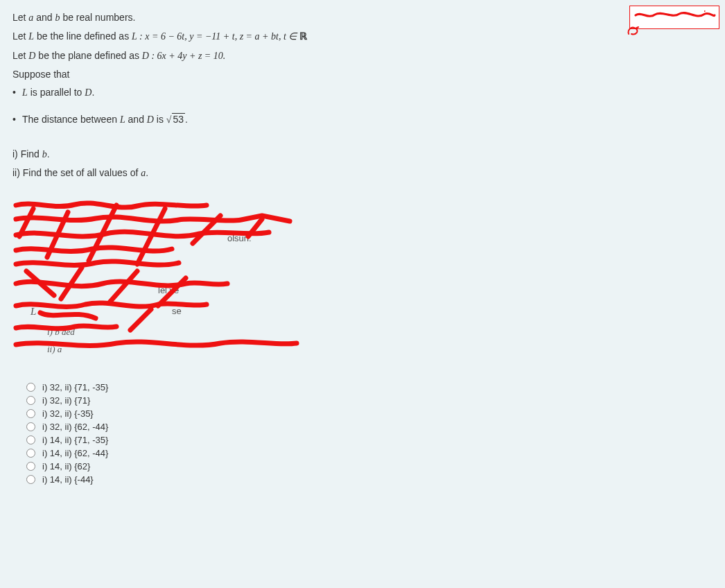 The image size is (725, 588). What do you see at coordinates (369, 440) in the screenshot?
I see `option-5: i) 14, ii) {71, -35}` at bounding box center [369, 440].